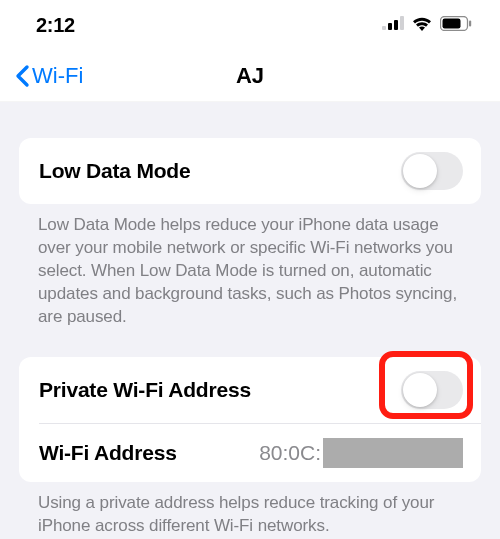 This screenshot has width=500, height=539. What do you see at coordinates (361, 453) in the screenshot?
I see `wifi-address-value-wrap: 80:0C:` at bounding box center [361, 453].